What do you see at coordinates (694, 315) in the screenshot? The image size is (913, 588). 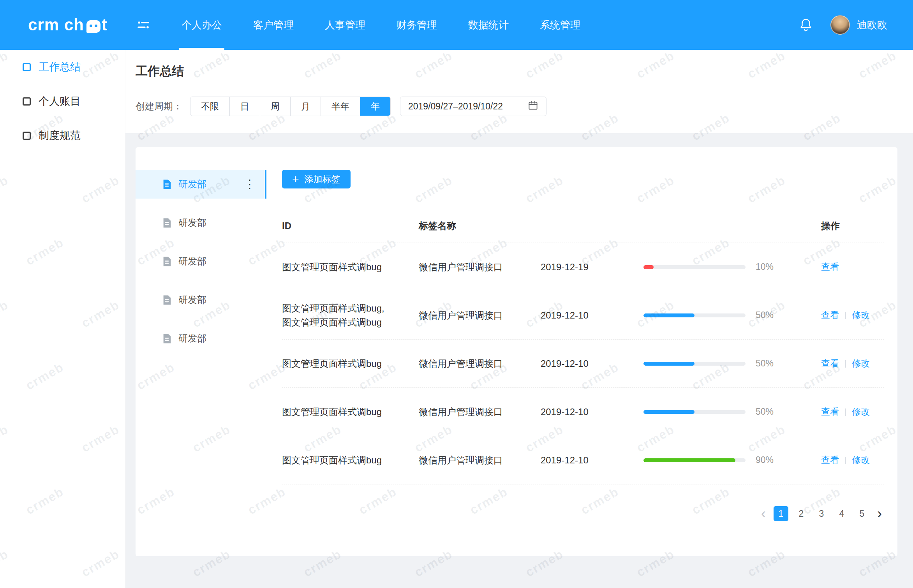 I see `progress-bar` at bounding box center [694, 315].